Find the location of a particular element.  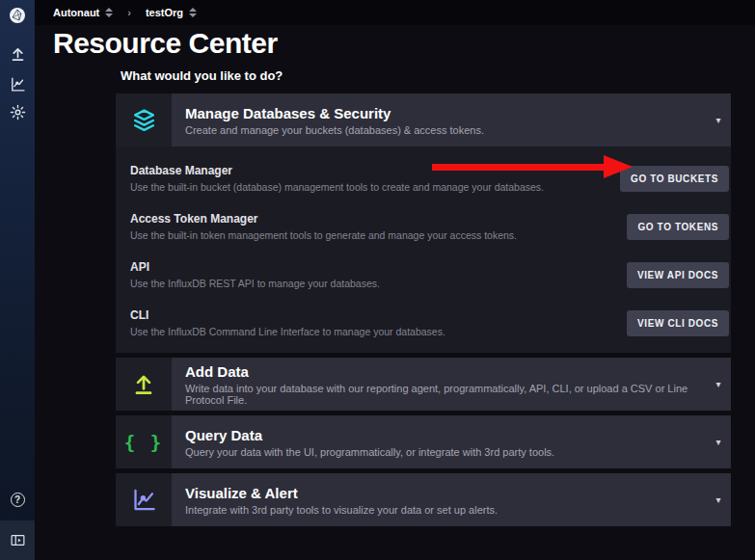

topbar: Autonaut › testOrg is located at coordinates (395, 13).